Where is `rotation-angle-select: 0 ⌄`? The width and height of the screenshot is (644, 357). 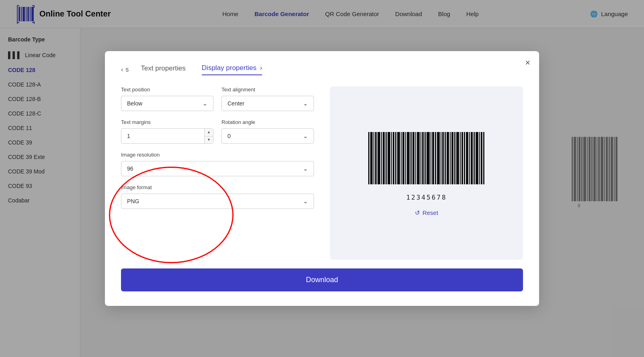
rotation-angle-select: 0 ⌄ is located at coordinates (268, 136).